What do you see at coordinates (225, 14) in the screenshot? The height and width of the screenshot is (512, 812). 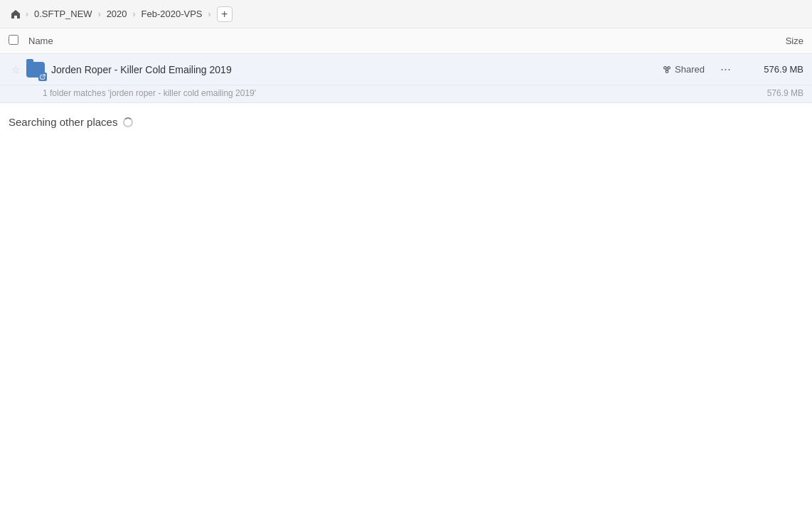 I see `add-breadcrumb-button: +` at bounding box center [225, 14].